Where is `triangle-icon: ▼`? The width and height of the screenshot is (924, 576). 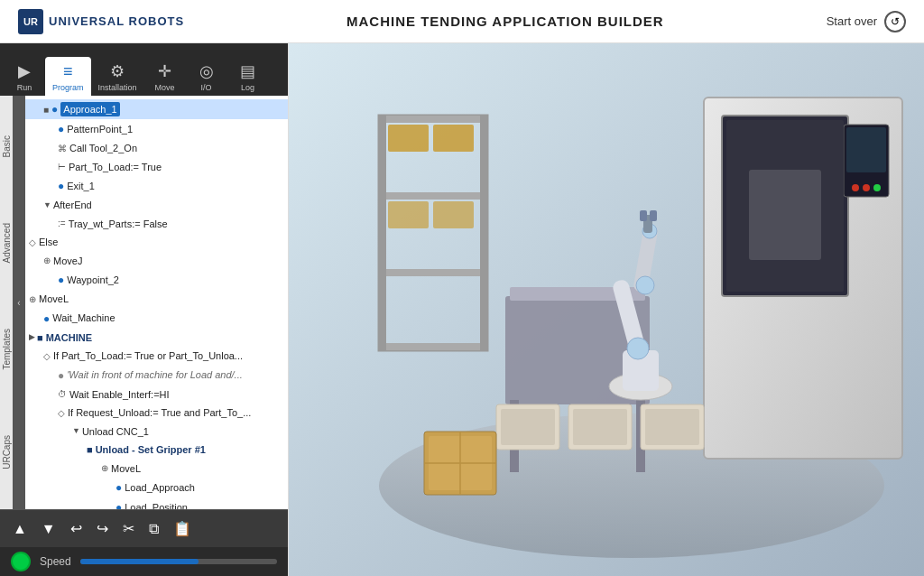
triangle-icon: ▼ is located at coordinates (76, 432).